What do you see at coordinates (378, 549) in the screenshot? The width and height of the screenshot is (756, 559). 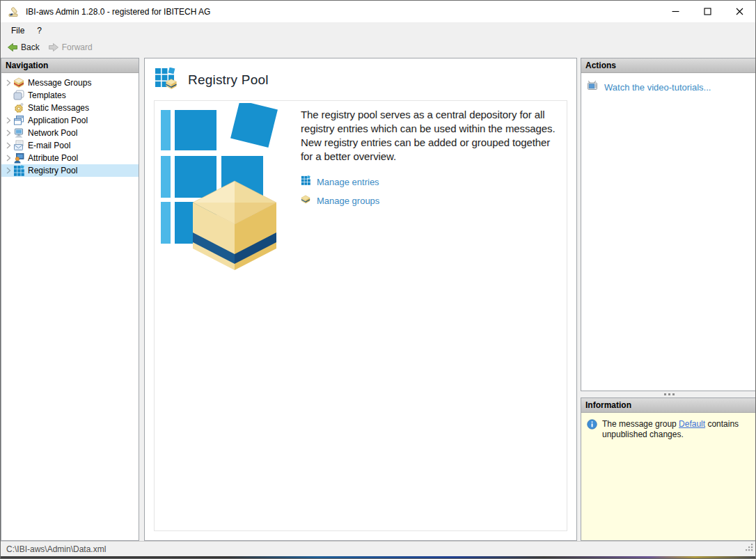 I see `status-bar: C:\IBI-aws\Admin\Data.xml` at bounding box center [378, 549].